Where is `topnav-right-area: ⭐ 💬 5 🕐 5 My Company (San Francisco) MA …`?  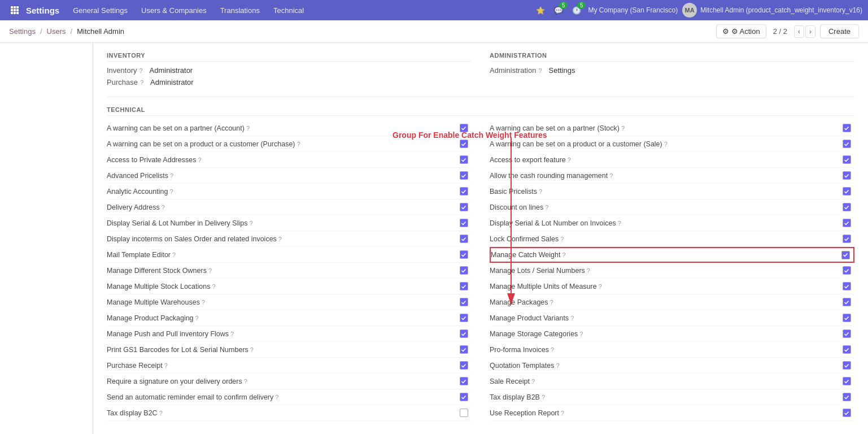
topnav-right-area: ⭐ 💬 5 🕐 5 My Company (San Francisco) MA … is located at coordinates (698, 10).